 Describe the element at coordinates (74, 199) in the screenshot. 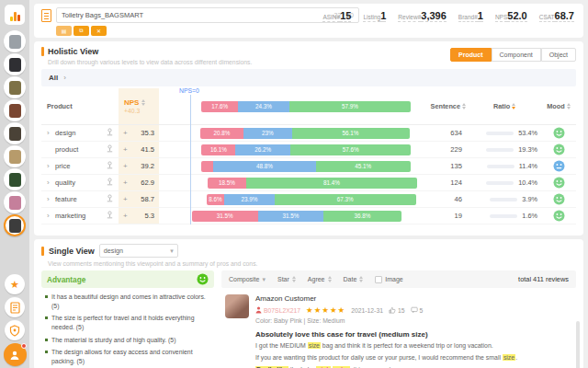

I see `row-label-feature: ›feature` at that location.